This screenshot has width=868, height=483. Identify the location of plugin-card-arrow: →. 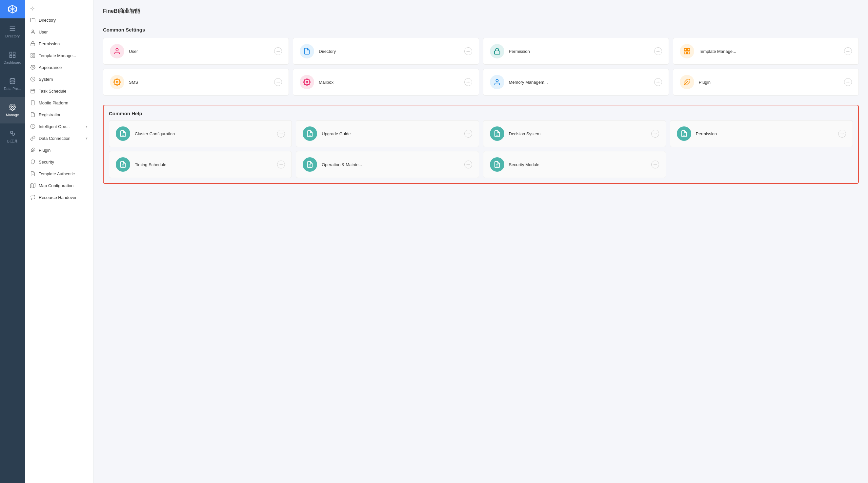
(848, 82).